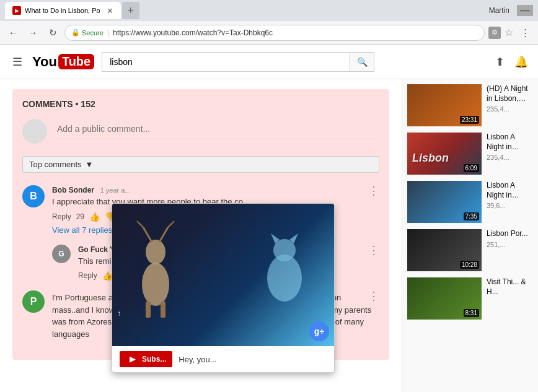 This screenshot has height=392, width=538. I want to click on comment-more-button: ⋮, so click(374, 191).